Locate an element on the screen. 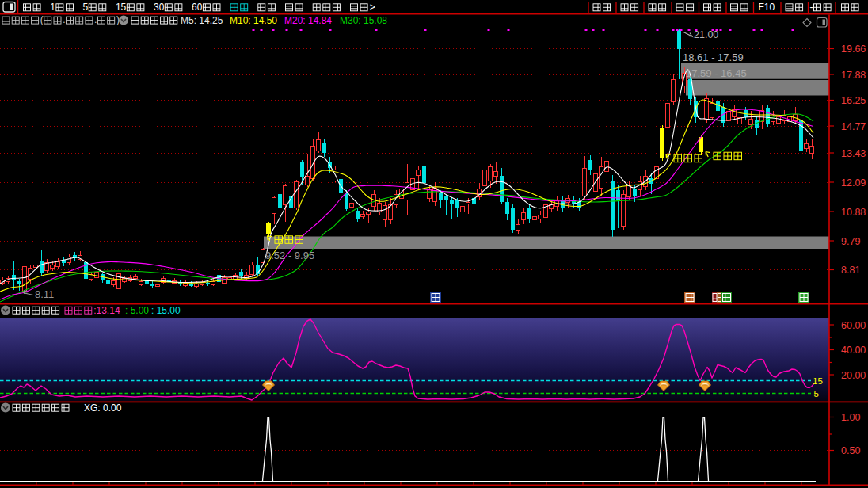 The width and height of the screenshot is (868, 488). svg-text: 8.81 is located at coordinates (851, 270).